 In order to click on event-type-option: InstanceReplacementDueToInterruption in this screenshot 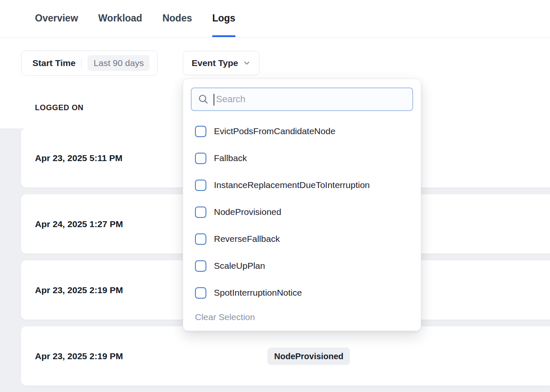, I will do `click(302, 185)`.